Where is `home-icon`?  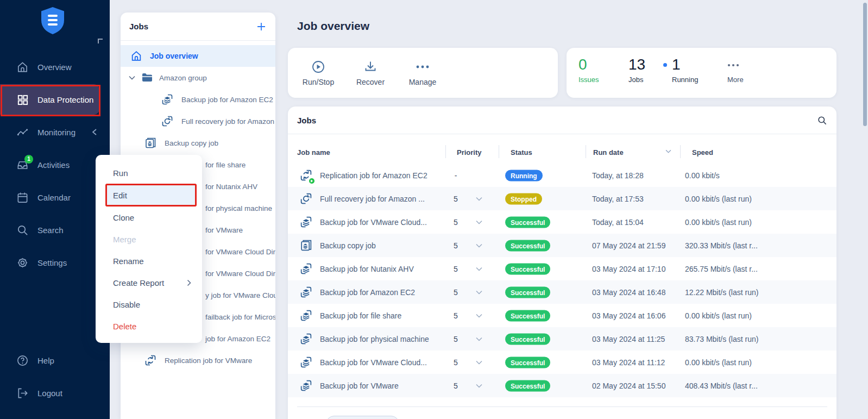 home-icon is located at coordinates (23, 67).